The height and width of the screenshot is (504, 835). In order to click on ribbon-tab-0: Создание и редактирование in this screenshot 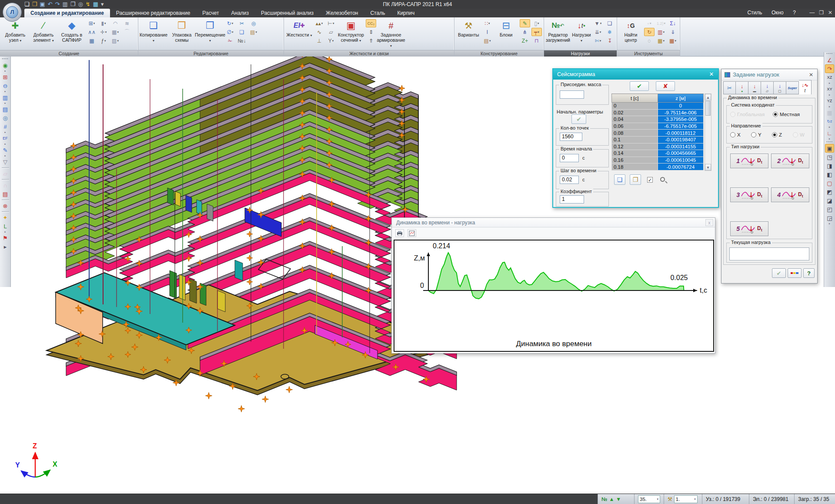, I will do `click(67, 13)`.